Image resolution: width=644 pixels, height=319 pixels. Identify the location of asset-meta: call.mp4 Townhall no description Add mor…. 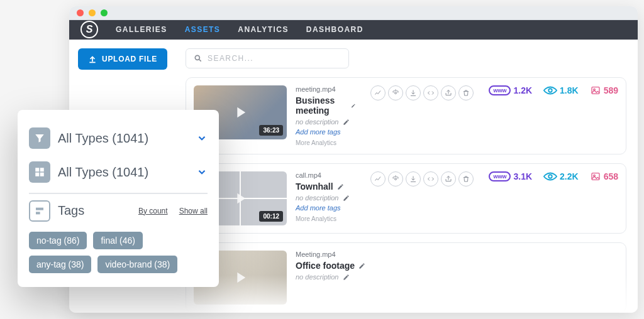
(326, 197).